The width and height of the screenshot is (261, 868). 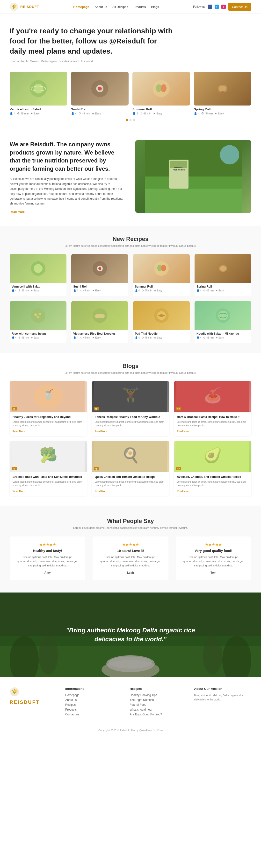 What do you see at coordinates (101, 491) in the screenshot?
I see `blog-4-read-more: Read More` at bounding box center [101, 491].